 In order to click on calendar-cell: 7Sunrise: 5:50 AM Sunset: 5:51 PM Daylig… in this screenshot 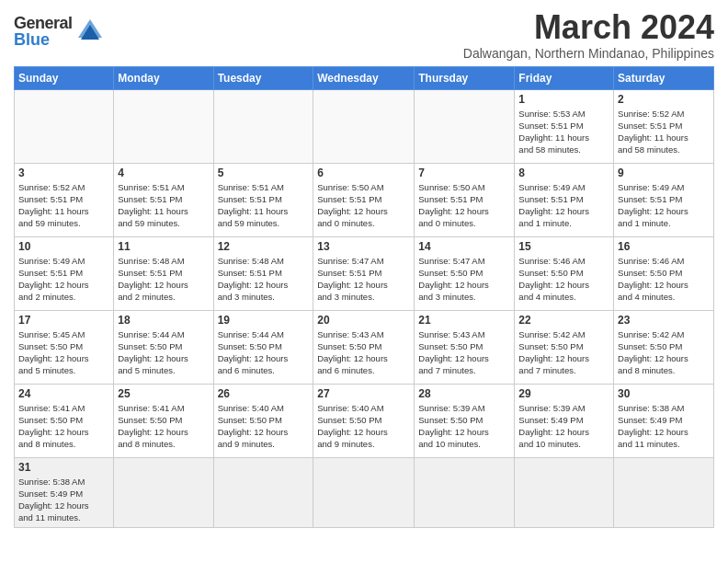, I will do `click(465, 200)`.